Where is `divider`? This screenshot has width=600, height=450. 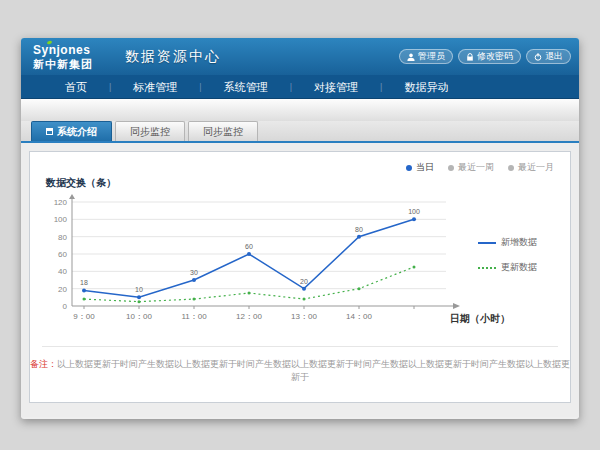
divider is located at coordinates (300, 346).